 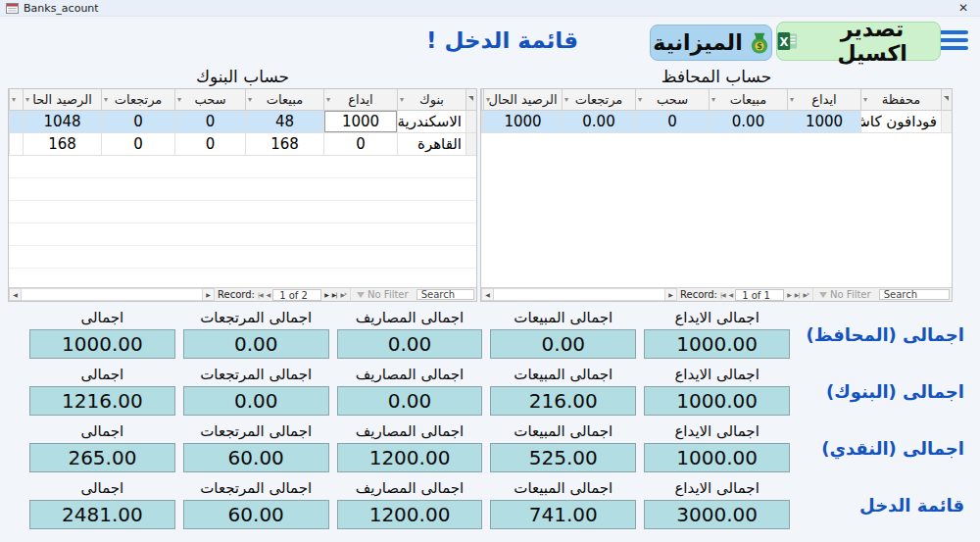 What do you see at coordinates (563, 401) in the screenshot?
I see `total-sales-value: 216.00` at bounding box center [563, 401].